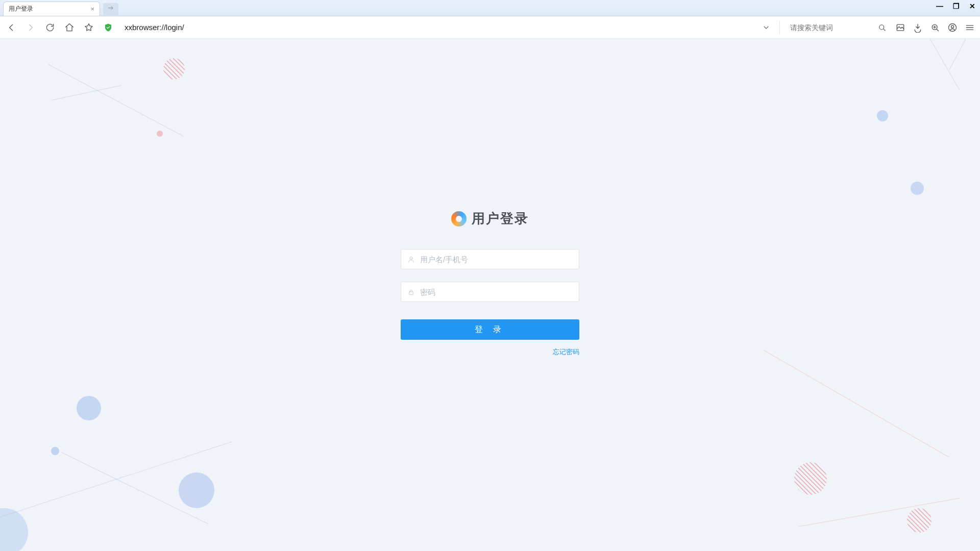  Describe the element at coordinates (972, 6) in the screenshot. I see `close-window-icon: ✕` at that location.